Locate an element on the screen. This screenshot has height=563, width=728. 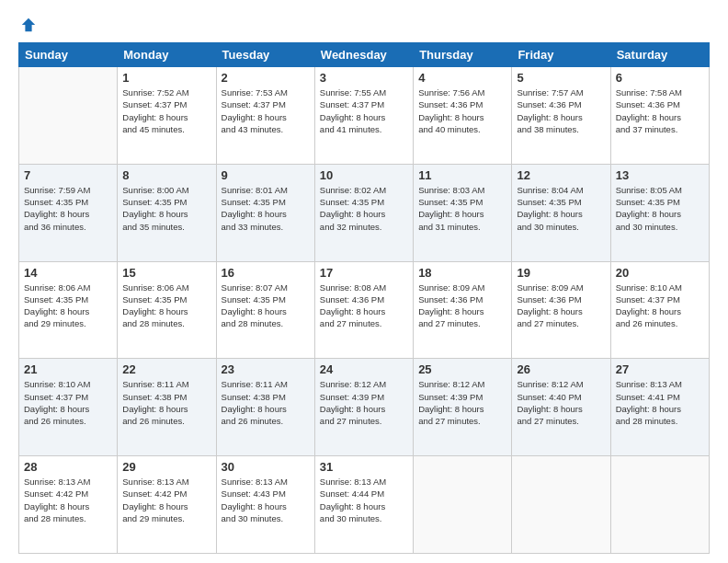
day-number: 23 is located at coordinates (266, 370).